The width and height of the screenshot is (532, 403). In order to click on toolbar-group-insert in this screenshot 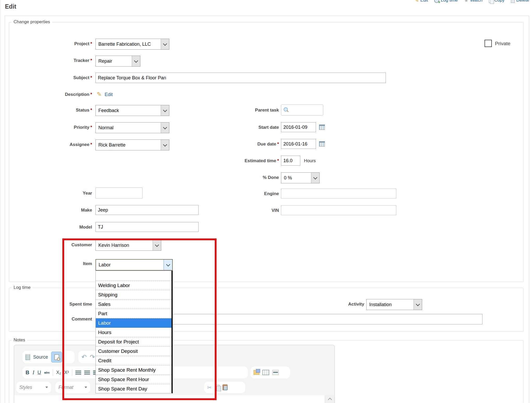, I will do `click(270, 372)`.